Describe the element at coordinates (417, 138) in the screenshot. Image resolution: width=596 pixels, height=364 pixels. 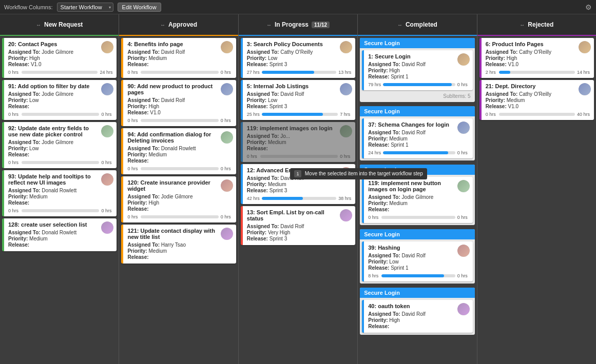
I see `card: 37: Schema Changes for loginAssigned To:…` at that location.